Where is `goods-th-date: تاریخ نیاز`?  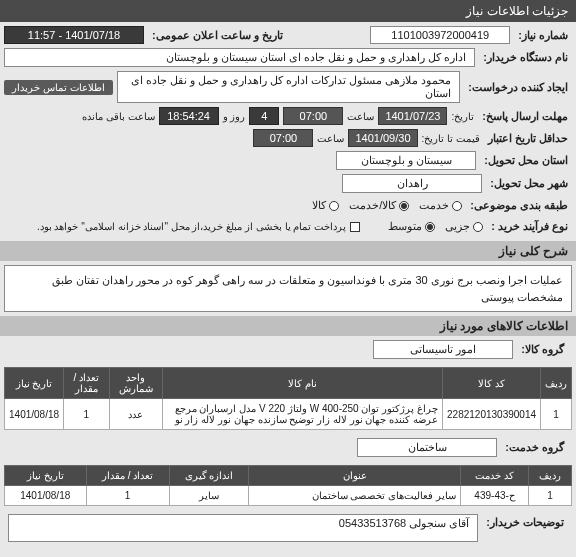
goods-th-date: تاریخ نیاز is located at coordinates (34, 384).